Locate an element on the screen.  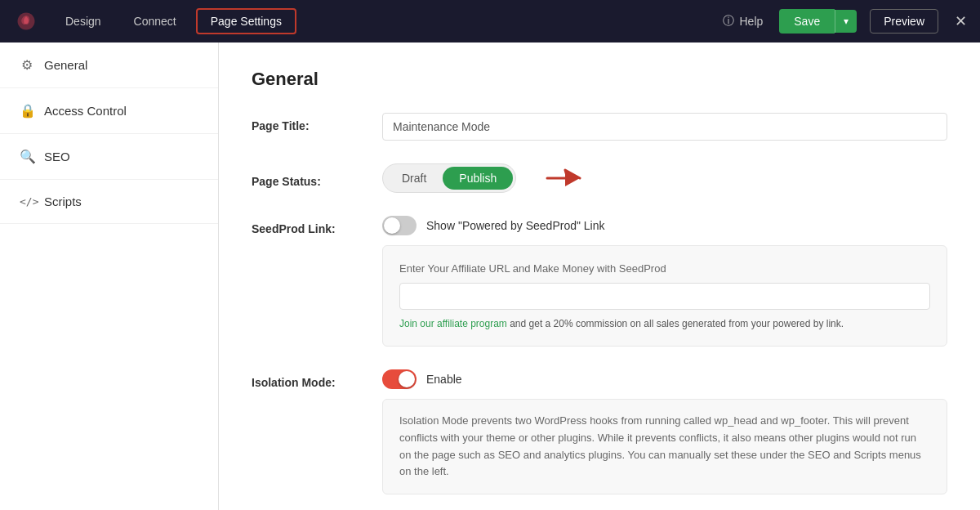
sidebar-item-seo: 🔍 SEO is located at coordinates (109, 157).